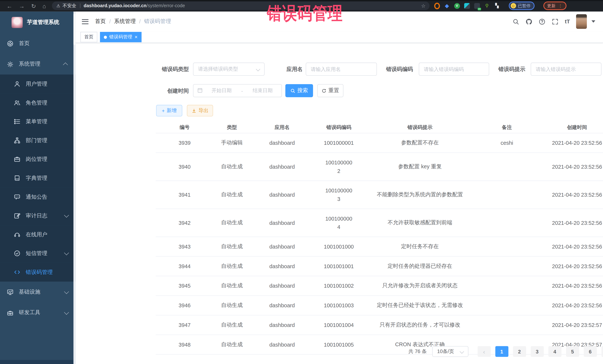  I want to click on sidebar-item-label: 部门管理, so click(36, 140).